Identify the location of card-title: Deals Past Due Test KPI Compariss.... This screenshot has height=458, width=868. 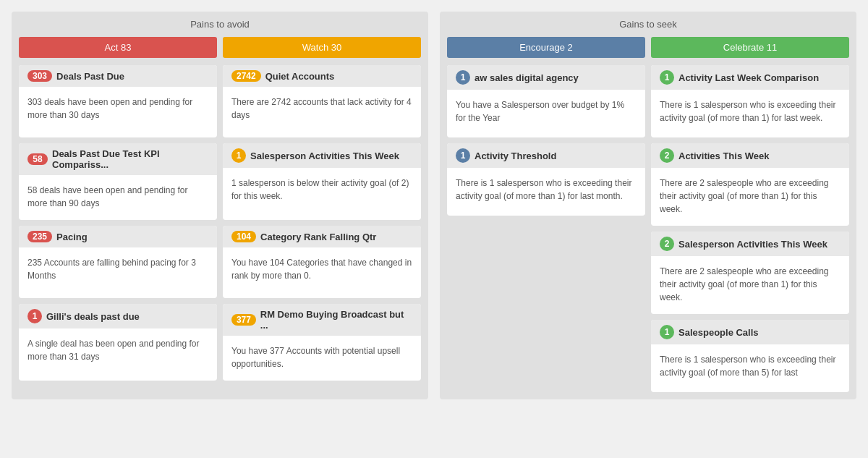
(130, 159).